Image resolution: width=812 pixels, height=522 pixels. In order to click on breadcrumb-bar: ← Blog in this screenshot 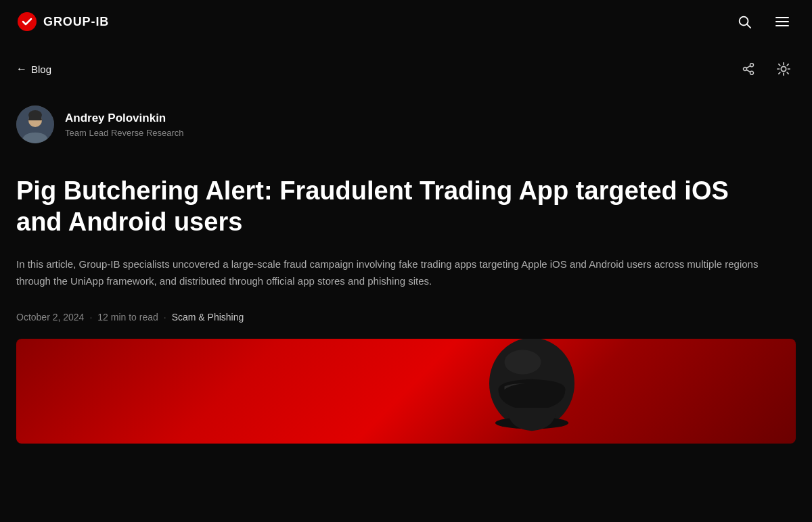, I will do `click(406, 69)`.